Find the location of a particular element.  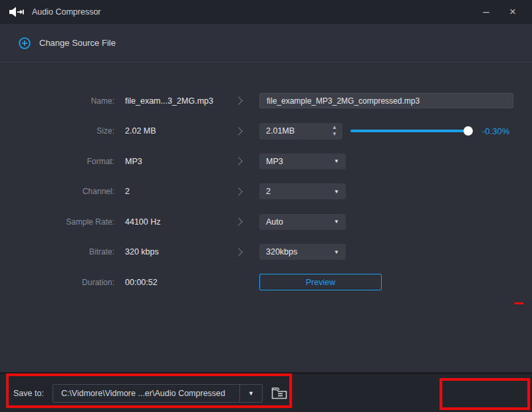

duration-current-value: 00:00:52 is located at coordinates (171, 282).